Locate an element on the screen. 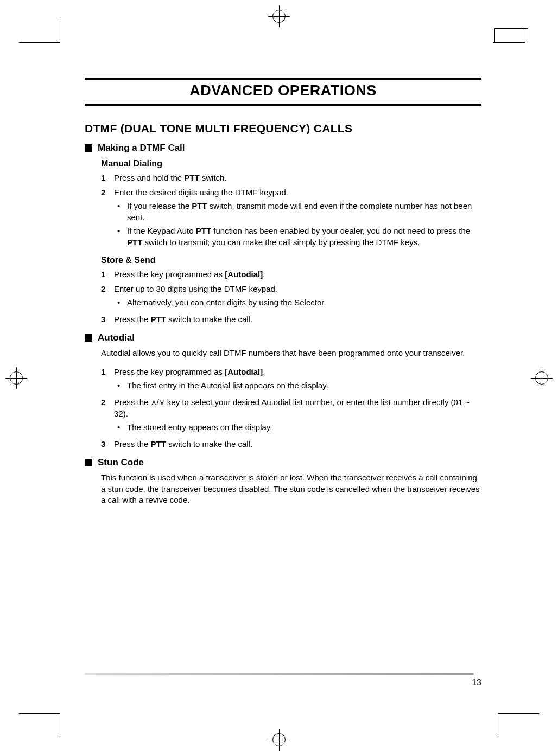 The height and width of the screenshot is (756, 558). list-item: •The first entry in the Autodial list ap… is located at coordinates (297, 385).